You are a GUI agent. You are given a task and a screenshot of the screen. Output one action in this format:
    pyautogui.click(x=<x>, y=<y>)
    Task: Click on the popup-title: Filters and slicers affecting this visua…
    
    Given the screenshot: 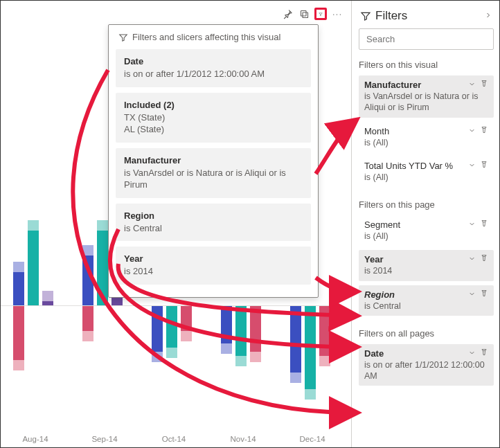 What is the action you would take?
    pyautogui.click(x=206, y=37)
    